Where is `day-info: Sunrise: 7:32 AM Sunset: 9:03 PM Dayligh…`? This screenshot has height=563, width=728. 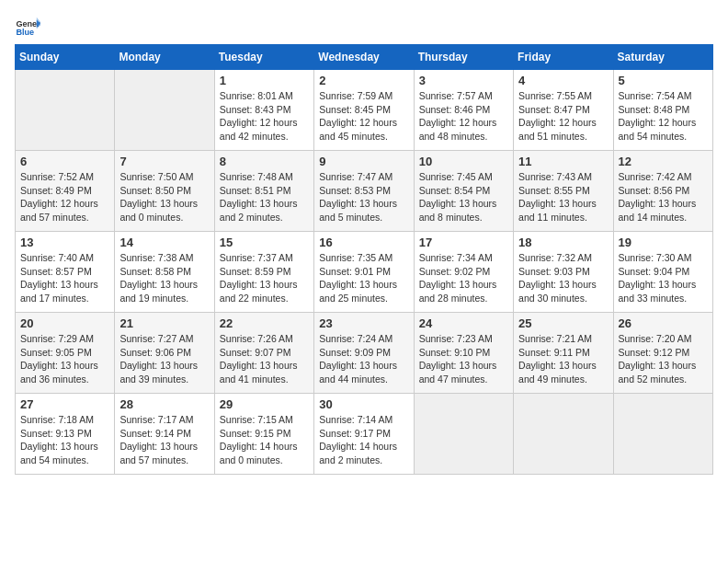 day-info: Sunrise: 7:32 AM Sunset: 9:03 PM Dayligh… is located at coordinates (563, 278).